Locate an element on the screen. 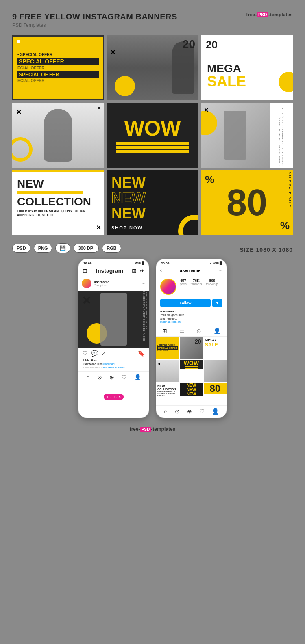 Image resolution: width=305 pixels, height=644 pixels. post-actions: ♡ 💬 ↗ 🔖 is located at coordinates (114, 353).